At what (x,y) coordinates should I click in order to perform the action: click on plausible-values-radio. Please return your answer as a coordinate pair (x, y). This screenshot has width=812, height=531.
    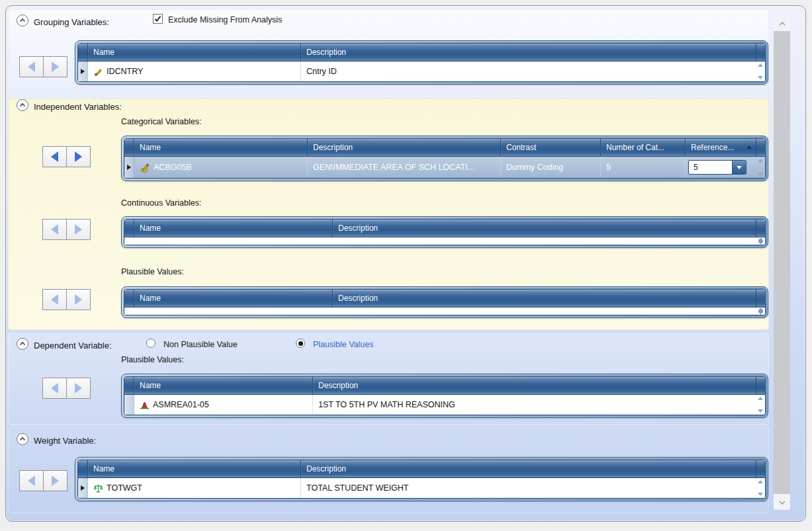
    Looking at the image, I should click on (300, 343).